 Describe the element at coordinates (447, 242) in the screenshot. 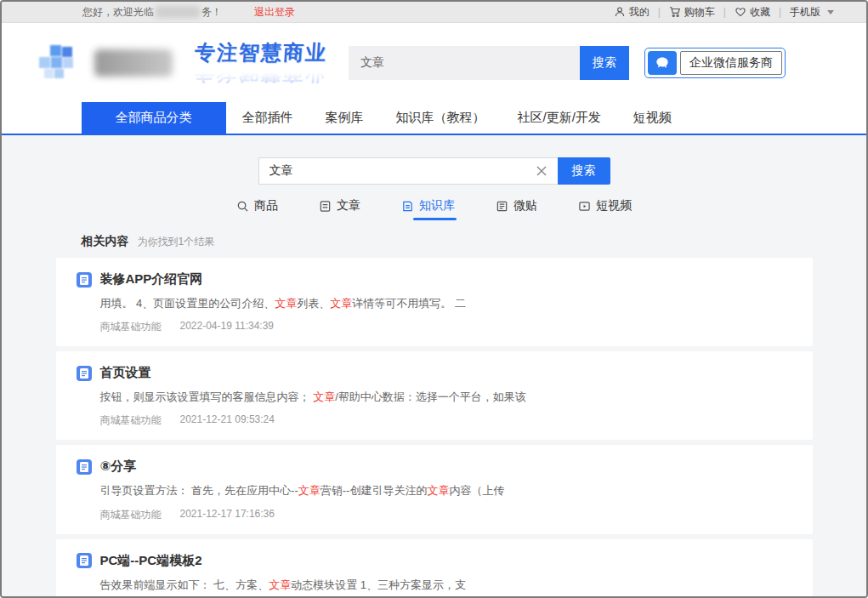

I see `results-header: 相关内容 为你找到1个结果` at that location.